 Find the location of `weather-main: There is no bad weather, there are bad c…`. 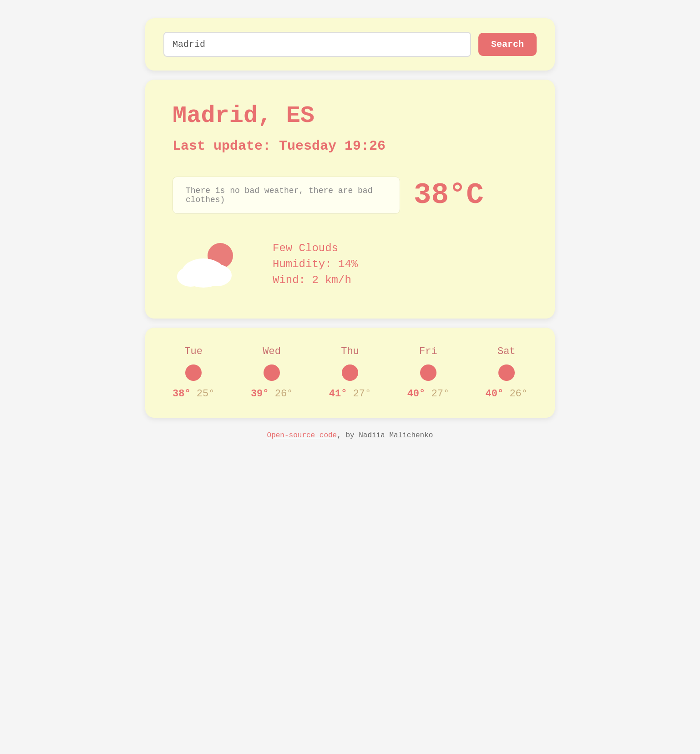

weather-main: There is no bad weather, there are bad c… is located at coordinates (350, 195).